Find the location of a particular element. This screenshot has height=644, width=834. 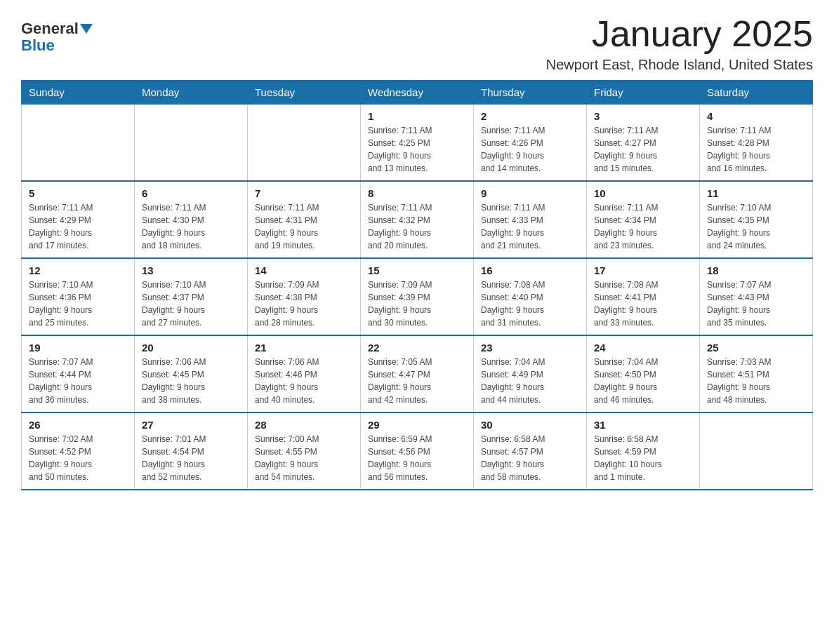

day-number: 7 is located at coordinates (304, 194).